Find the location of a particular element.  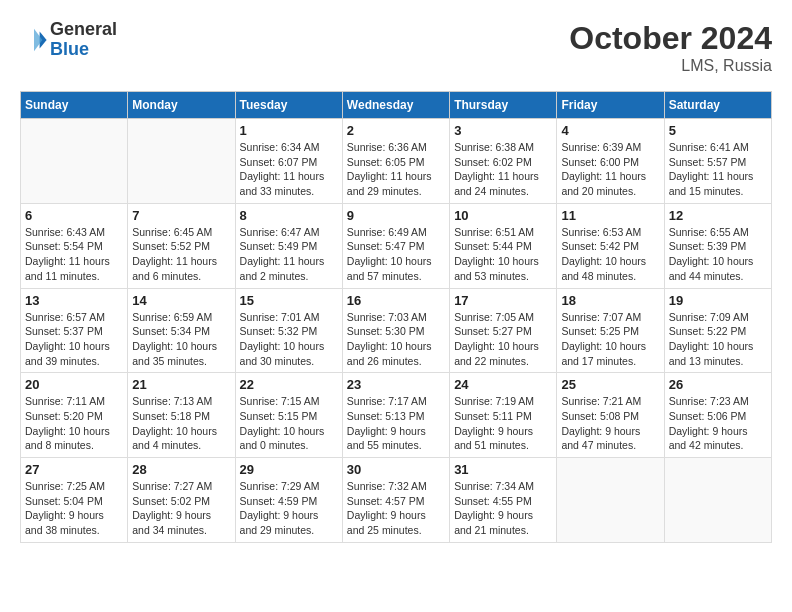

day-number: 2 is located at coordinates (396, 130).